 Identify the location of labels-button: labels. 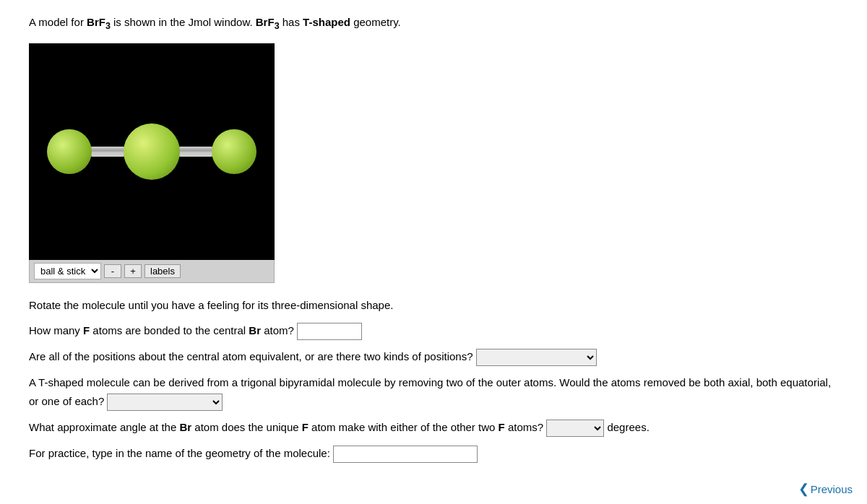
(163, 271).